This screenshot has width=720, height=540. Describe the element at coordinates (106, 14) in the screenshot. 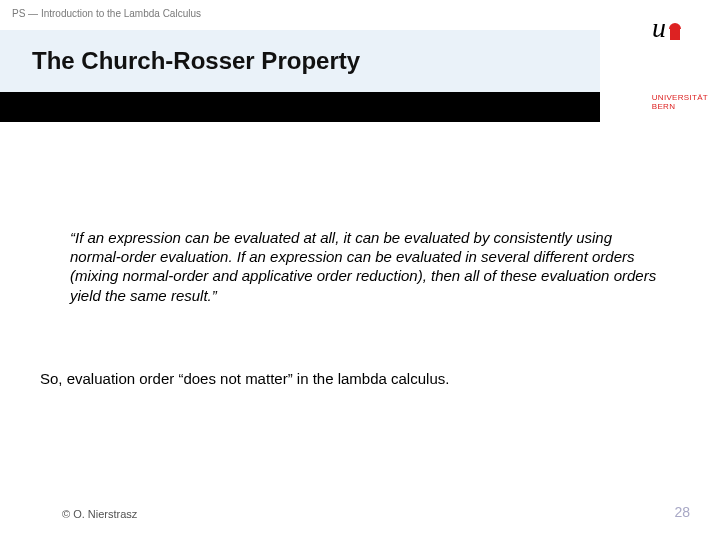

I see `breadcrumb: PS — Introduction to the Lambda Calculus` at that location.